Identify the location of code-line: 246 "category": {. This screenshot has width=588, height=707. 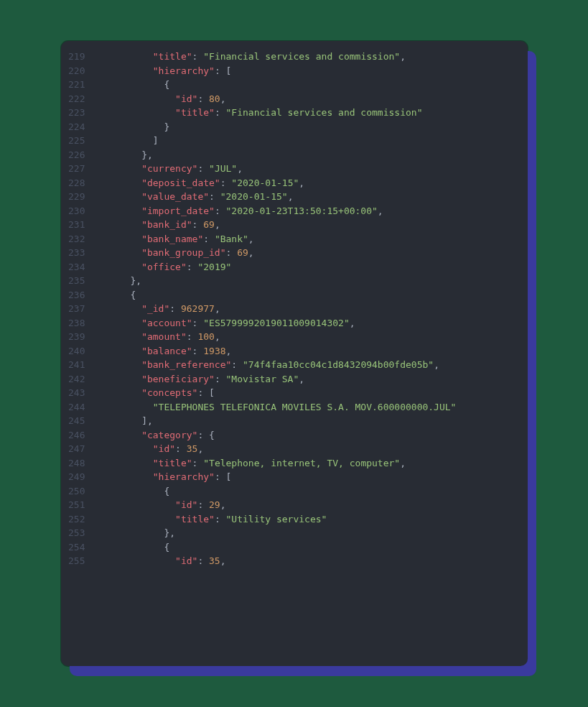
(294, 435).